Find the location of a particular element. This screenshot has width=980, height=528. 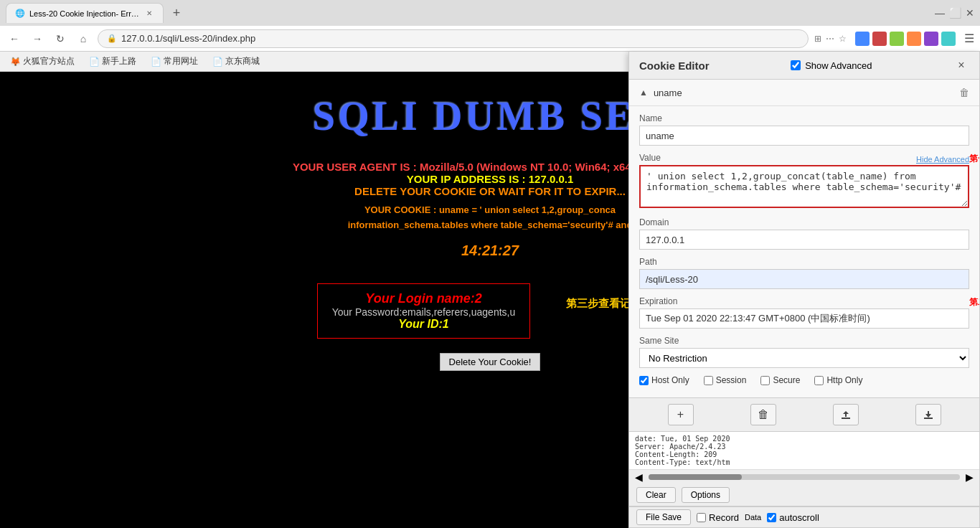

window-close-btn: ✕ is located at coordinates (970, 13).